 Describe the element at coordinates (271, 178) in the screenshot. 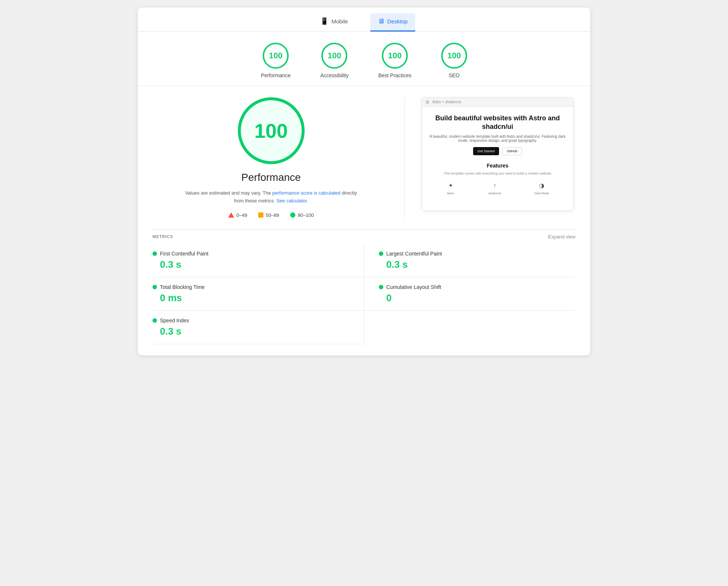

I see `perf-title: Performance` at that location.